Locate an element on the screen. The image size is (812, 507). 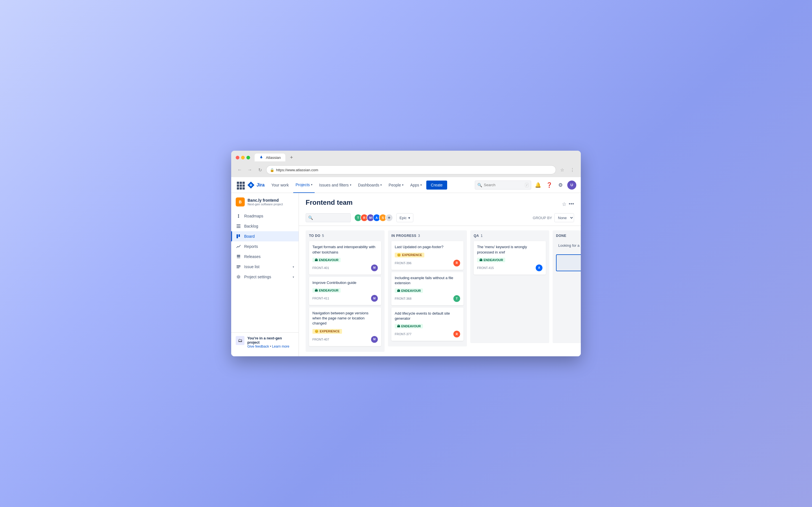
card-377-assignee: R is located at coordinates (457, 334).